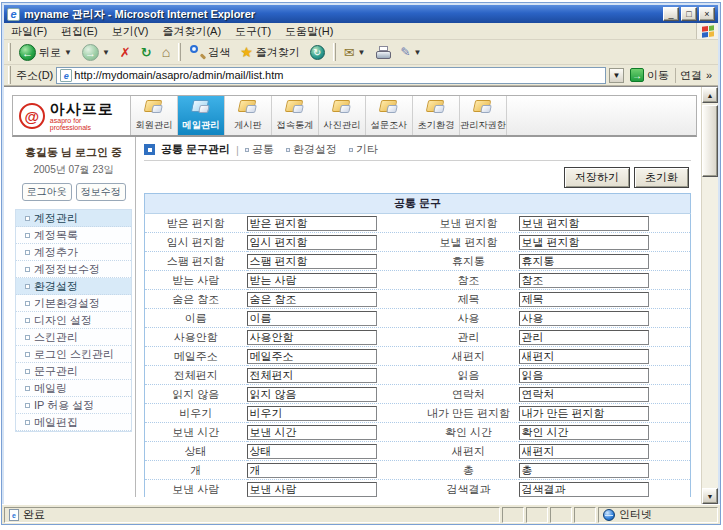 The height and width of the screenshot is (530, 723). Describe the element at coordinates (484, 116) in the screenshot. I see `top-nav-item: 관리자권한` at that location.